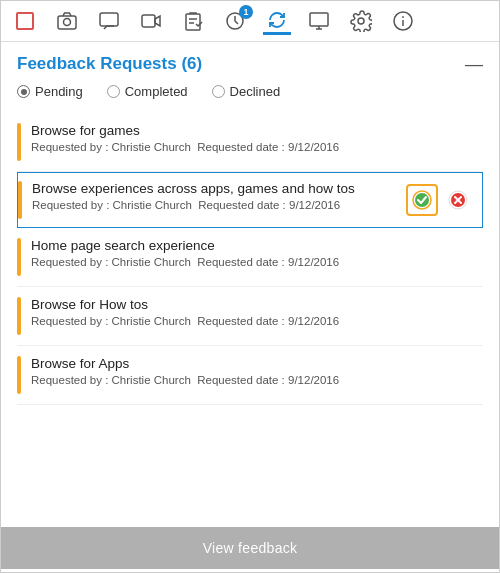 The height and width of the screenshot is (573, 500). Describe the element at coordinates (185, 316) in the screenshot. I see `item-text: Browse for How tos Requested by : Christ…` at that location.